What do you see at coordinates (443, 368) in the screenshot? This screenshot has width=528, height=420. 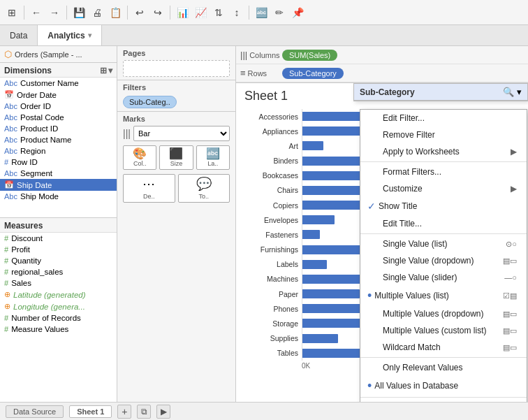 I see `ctx-only-relevant: Only Relevant Values` at bounding box center [443, 368].